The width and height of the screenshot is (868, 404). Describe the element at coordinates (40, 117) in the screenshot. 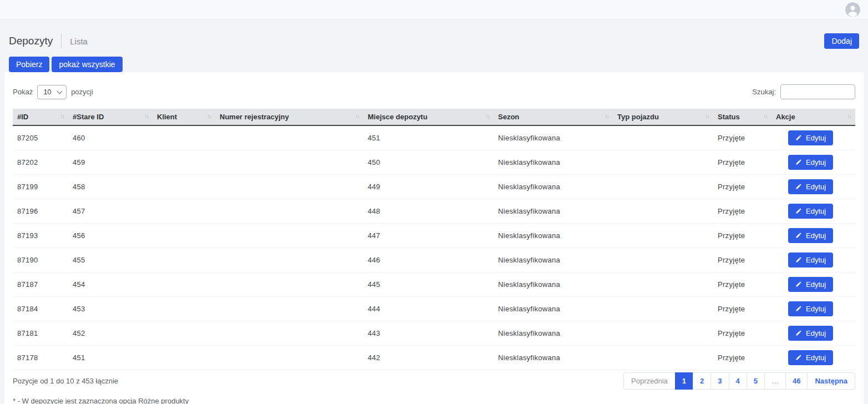

I see `column-header--id: ↑↓#ID` at that location.